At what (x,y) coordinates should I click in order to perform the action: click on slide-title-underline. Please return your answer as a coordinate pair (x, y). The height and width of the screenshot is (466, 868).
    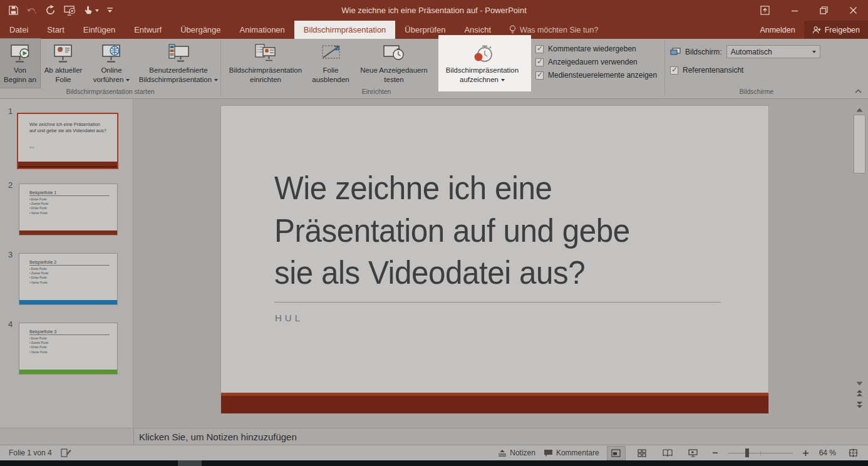
    Looking at the image, I should click on (497, 302).